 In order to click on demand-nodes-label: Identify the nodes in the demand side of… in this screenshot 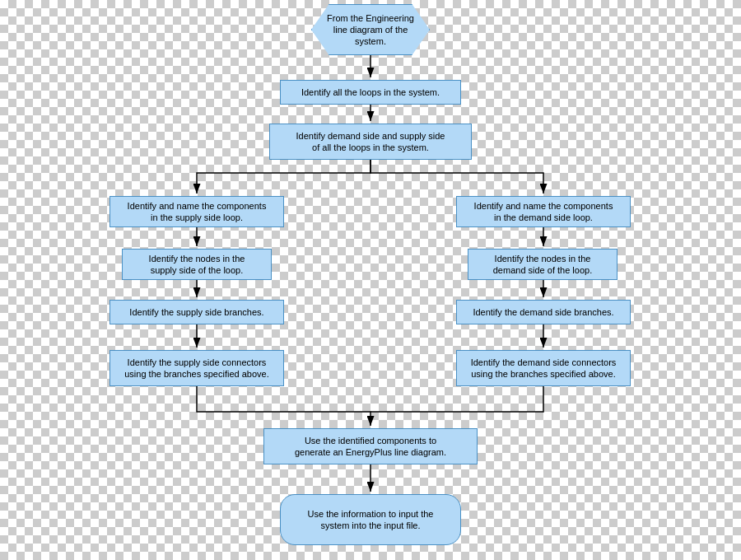, I will do `click(543, 265)`.